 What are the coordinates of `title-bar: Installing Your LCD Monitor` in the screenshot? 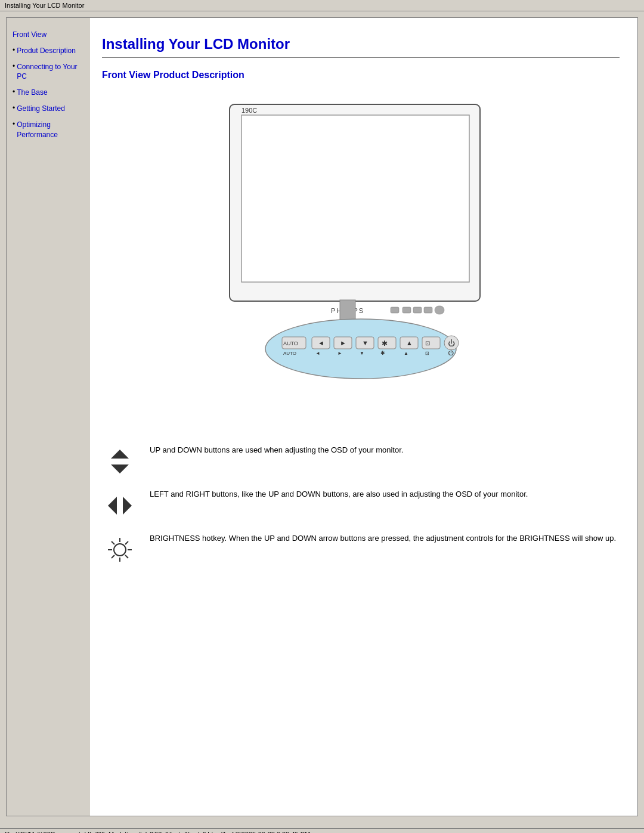 It's located at (322, 6).